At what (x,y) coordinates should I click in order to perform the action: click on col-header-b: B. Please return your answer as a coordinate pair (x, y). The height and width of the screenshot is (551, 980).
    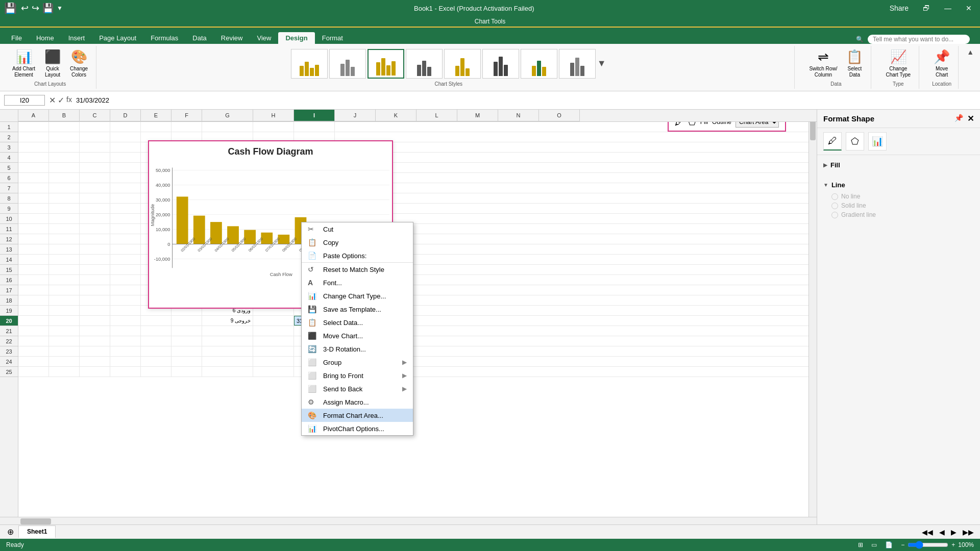
    Looking at the image, I should click on (64, 115).